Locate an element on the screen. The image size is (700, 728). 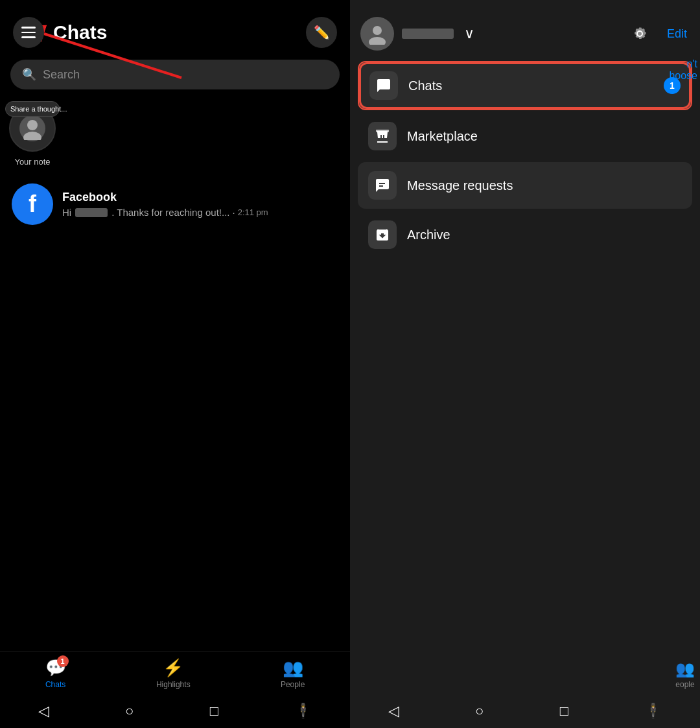
chats-nav-label: Chats is located at coordinates (56, 685).